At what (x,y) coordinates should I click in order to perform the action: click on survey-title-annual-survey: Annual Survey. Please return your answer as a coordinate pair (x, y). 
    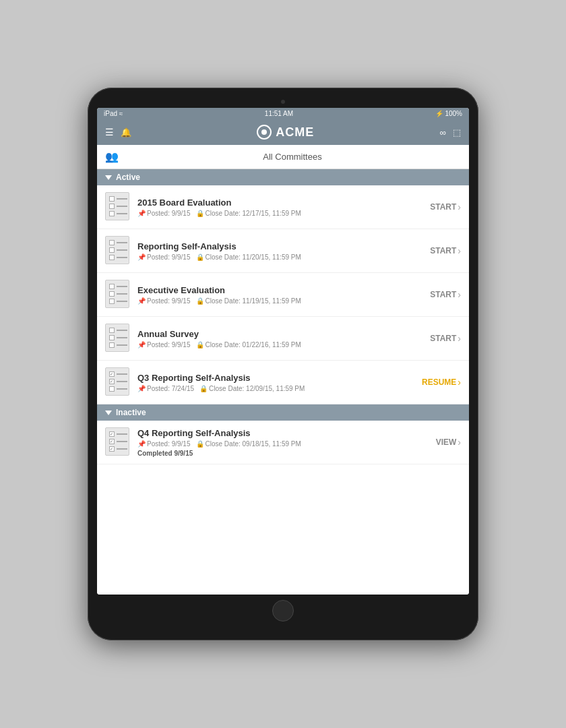
    Looking at the image, I should click on (280, 334).